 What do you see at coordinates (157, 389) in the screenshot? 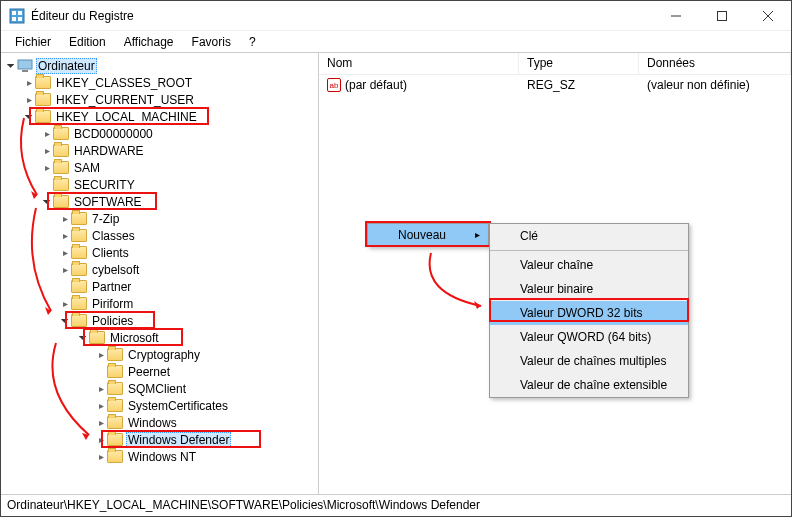
I see `tree-sqm: SQMClient` at bounding box center [157, 389].